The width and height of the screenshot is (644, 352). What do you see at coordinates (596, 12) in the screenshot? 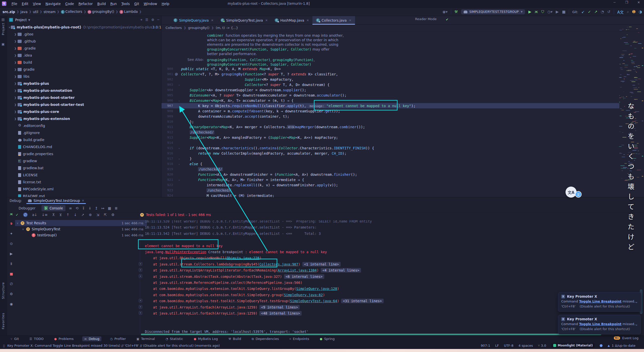
I see `git-push-icon: ↗` at bounding box center [596, 12].